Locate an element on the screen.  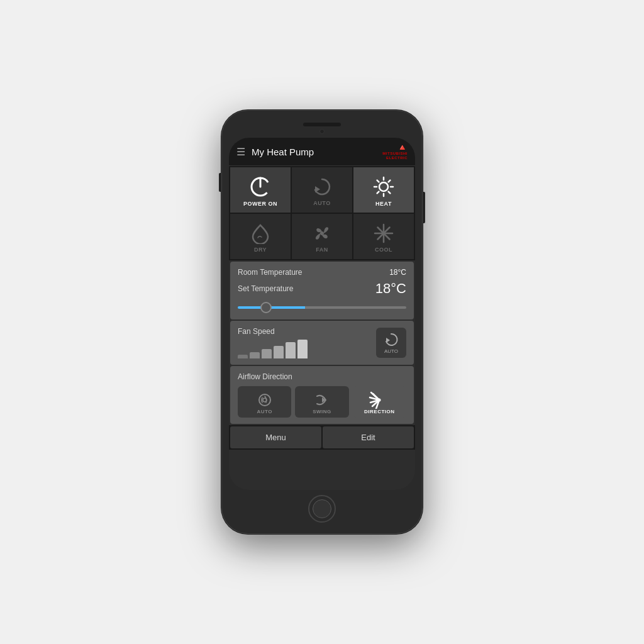
power-button: POWER ON is located at coordinates (260, 190).